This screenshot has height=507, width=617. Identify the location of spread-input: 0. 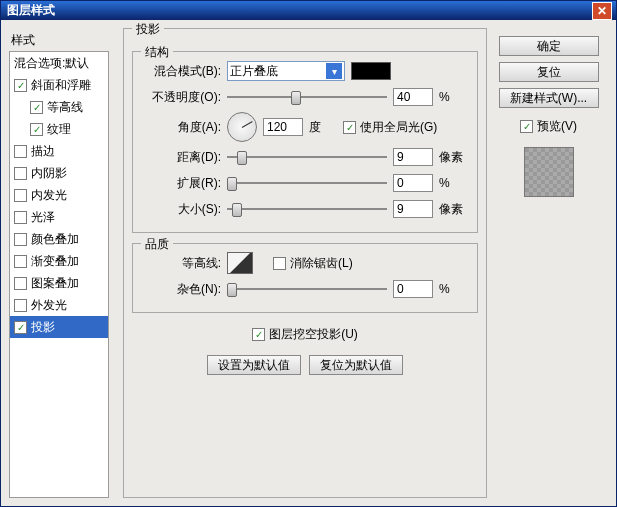
(413, 183).